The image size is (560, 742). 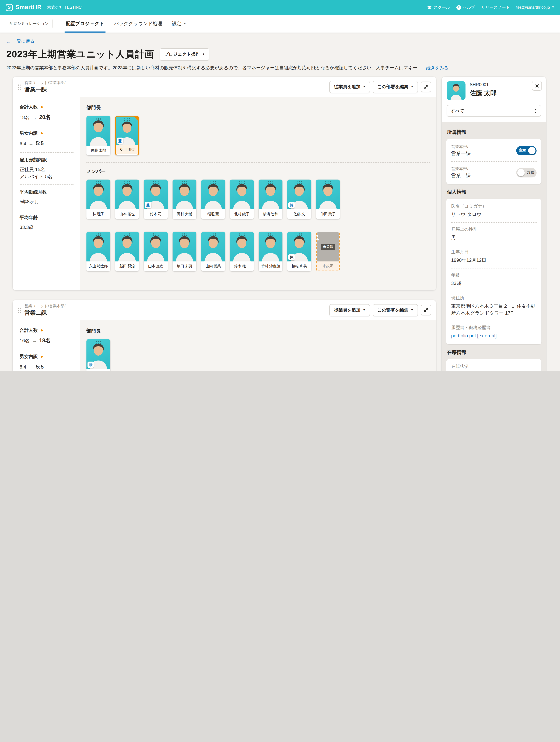 What do you see at coordinates (439, 7) in the screenshot?
I see `school-link: スクール` at bounding box center [439, 7].